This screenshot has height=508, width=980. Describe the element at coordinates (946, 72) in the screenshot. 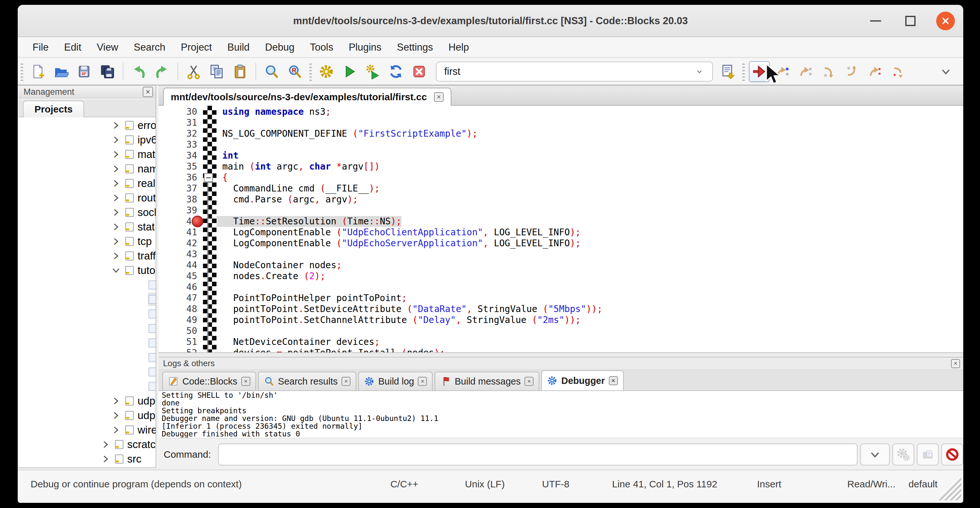

I see `chevron-down-button` at that location.